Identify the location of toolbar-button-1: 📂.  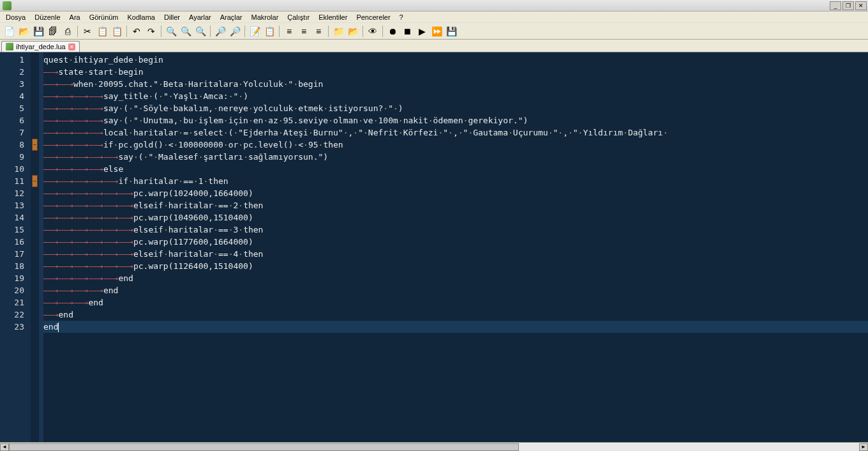
(24, 31).